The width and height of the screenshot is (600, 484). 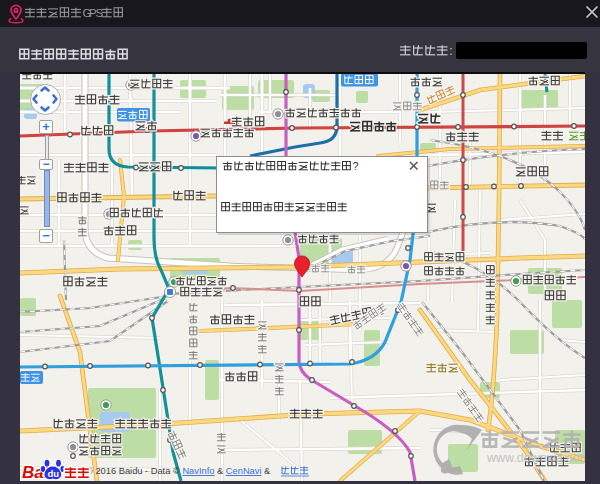 I want to click on svg-text: www.downxia.com, so click(x=536, y=458).